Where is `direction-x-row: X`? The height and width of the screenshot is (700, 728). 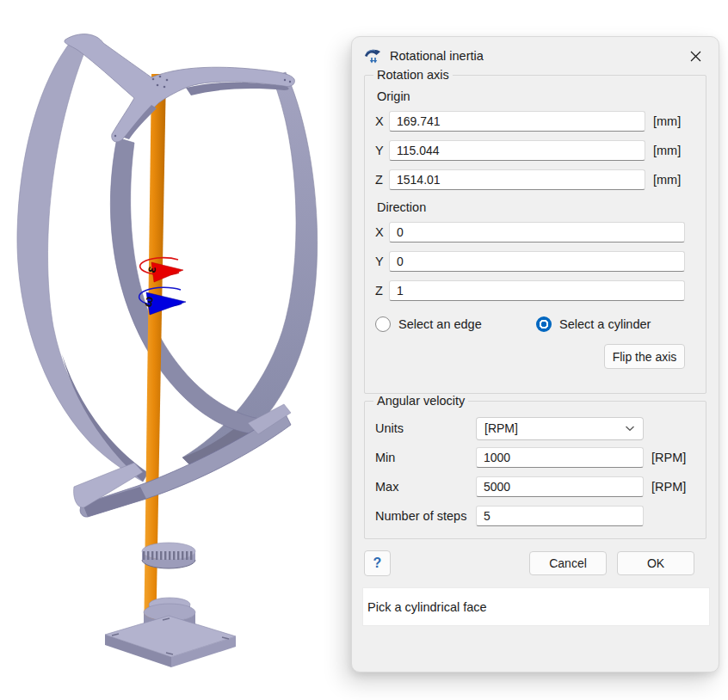
direction-x-row: X is located at coordinates (535, 232).